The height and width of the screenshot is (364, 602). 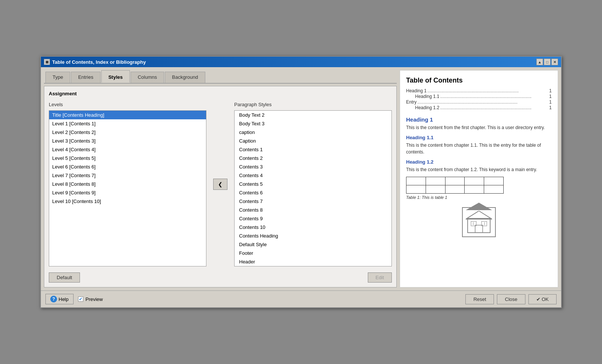 I want to click on toc-text-heading12: Heading 1.2, so click(x=427, y=108).